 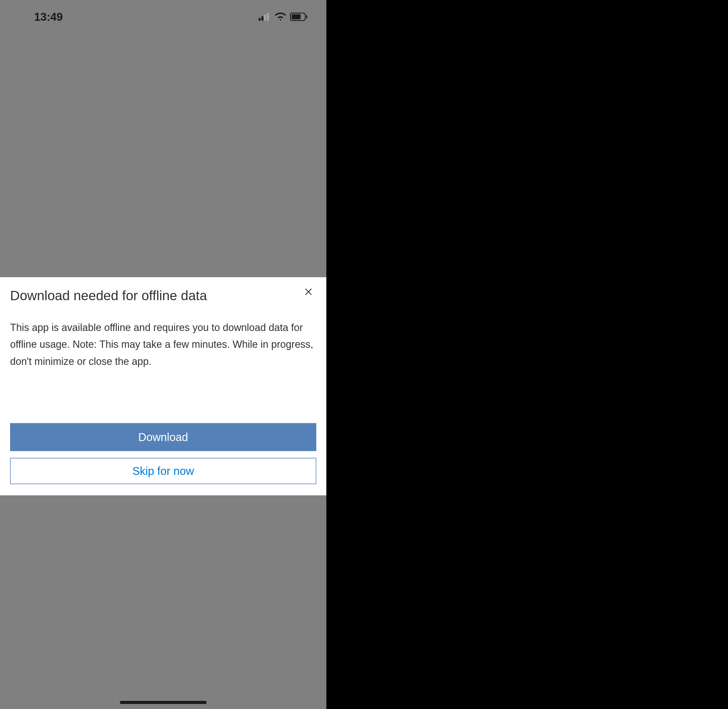 What do you see at coordinates (163, 454) in the screenshot?
I see `dialog-actions: Download Skip for now` at bounding box center [163, 454].